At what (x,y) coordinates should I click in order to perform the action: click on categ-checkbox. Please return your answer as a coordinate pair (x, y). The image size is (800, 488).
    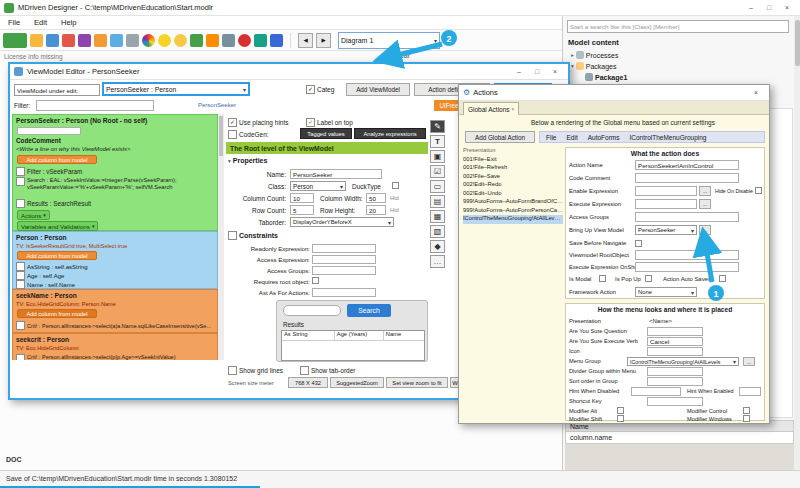
    Looking at the image, I should click on (310, 90).